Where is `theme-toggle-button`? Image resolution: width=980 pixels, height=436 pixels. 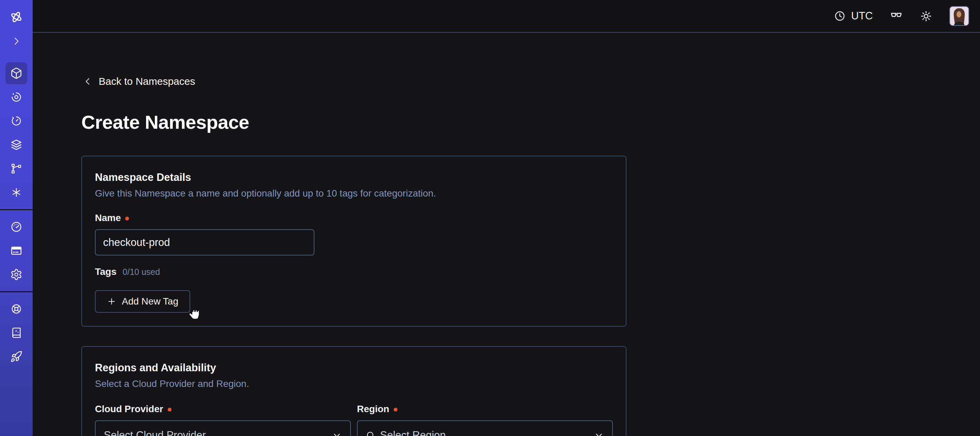
theme-toggle-button is located at coordinates (926, 16).